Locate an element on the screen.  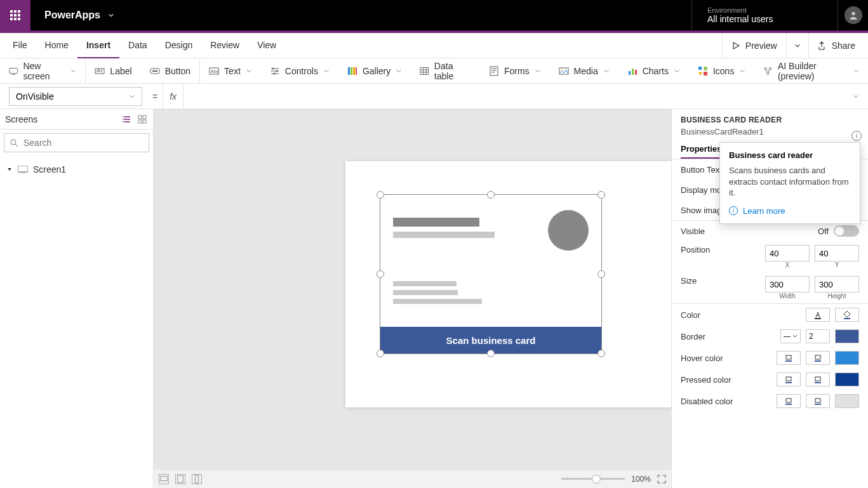
hover-border-color is located at coordinates (847, 358).